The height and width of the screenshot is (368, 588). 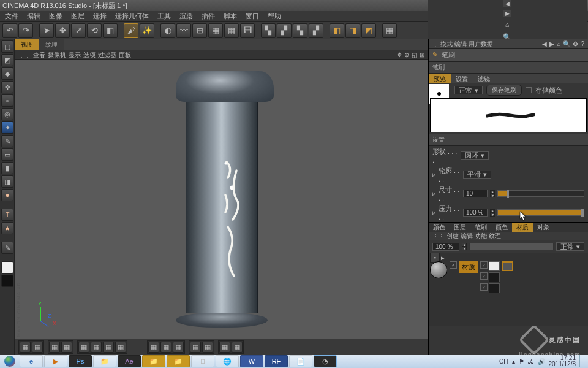 What do you see at coordinates (481, 228) in the screenshot?
I see `mat-tab-2: 笔刷` at bounding box center [481, 228].